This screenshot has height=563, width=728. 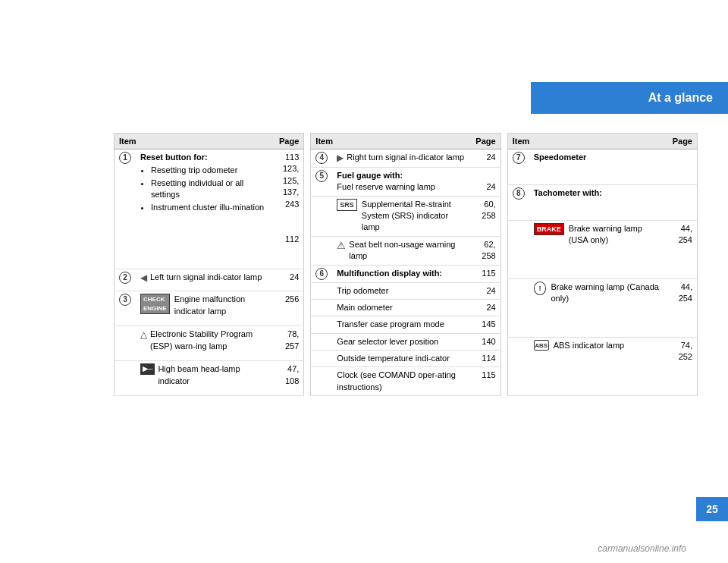 I want to click on left-turn-signal-icon: ◀, so click(x=144, y=278).